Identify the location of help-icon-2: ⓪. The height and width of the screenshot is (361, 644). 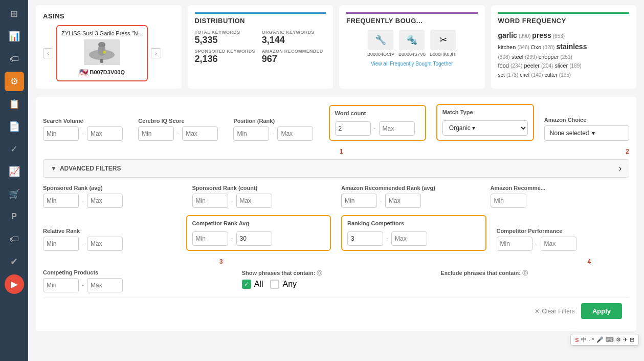
(525, 273).